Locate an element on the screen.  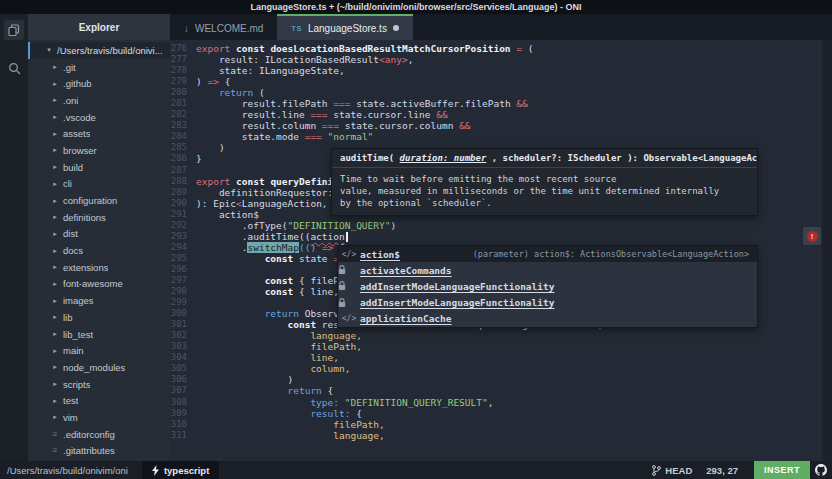
line-text: filePath, is located at coordinates (290, 424).